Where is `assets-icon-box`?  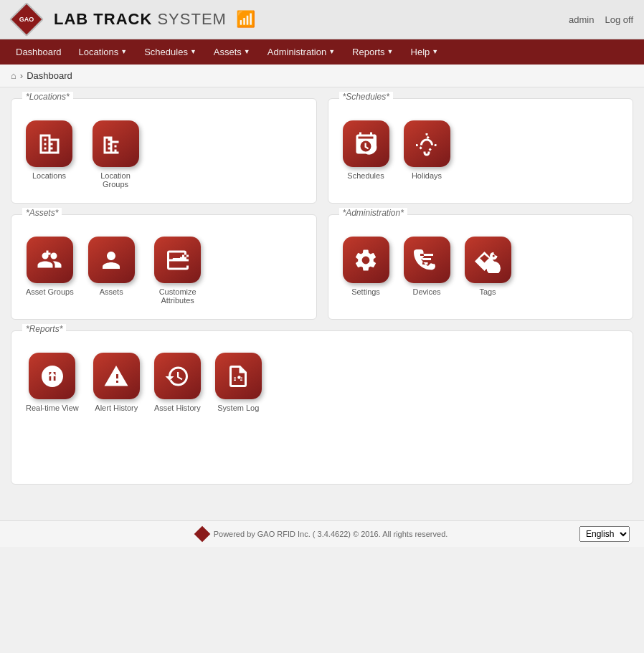 assets-icon-box is located at coordinates (112, 259).